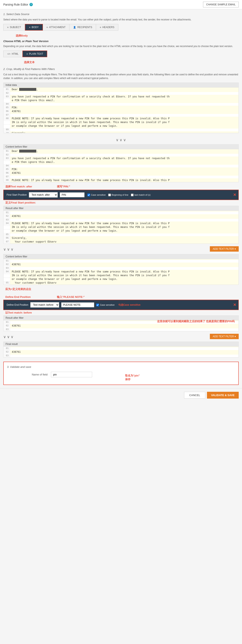 Image resolution: width=242 pixels, height=644 pixels. I want to click on validate-save-button: VALIDATE & SAVE, so click(223, 395).